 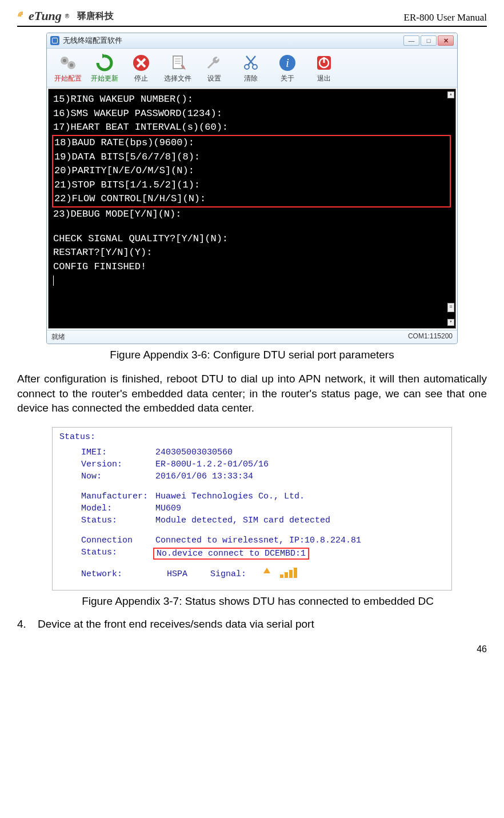 What do you see at coordinates (251, 143) in the screenshot?
I see `terminal-line: 18)BAUD RATE(bps)(9600):` at bounding box center [251, 143].